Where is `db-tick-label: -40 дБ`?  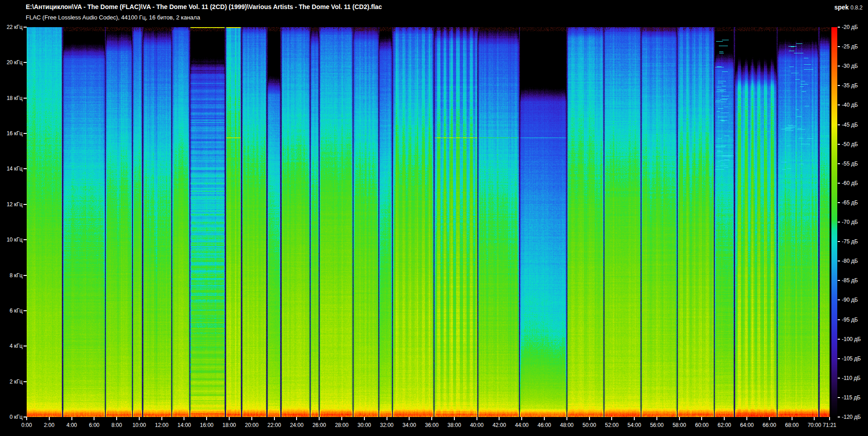 db-tick-label: -40 дБ is located at coordinates (850, 105).